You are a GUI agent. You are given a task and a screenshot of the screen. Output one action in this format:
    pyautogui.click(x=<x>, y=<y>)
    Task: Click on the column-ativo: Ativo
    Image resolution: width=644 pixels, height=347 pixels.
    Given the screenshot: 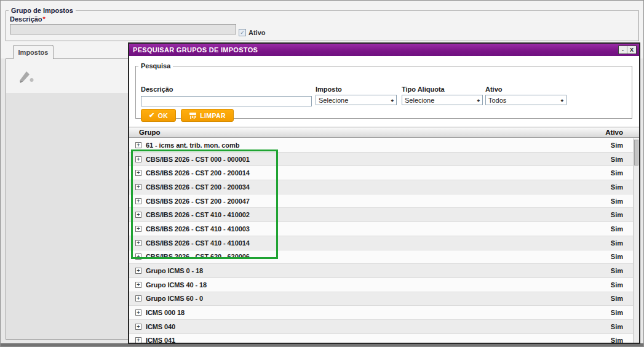 What is the action you would take?
    pyautogui.click(x=614, y=132)
    